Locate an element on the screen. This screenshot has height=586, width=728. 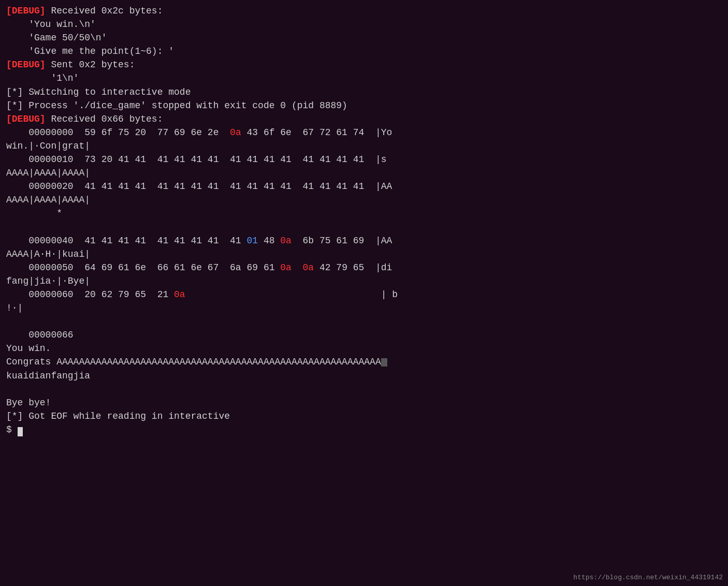
terminal-cursor is located at coordinates (20, 432).